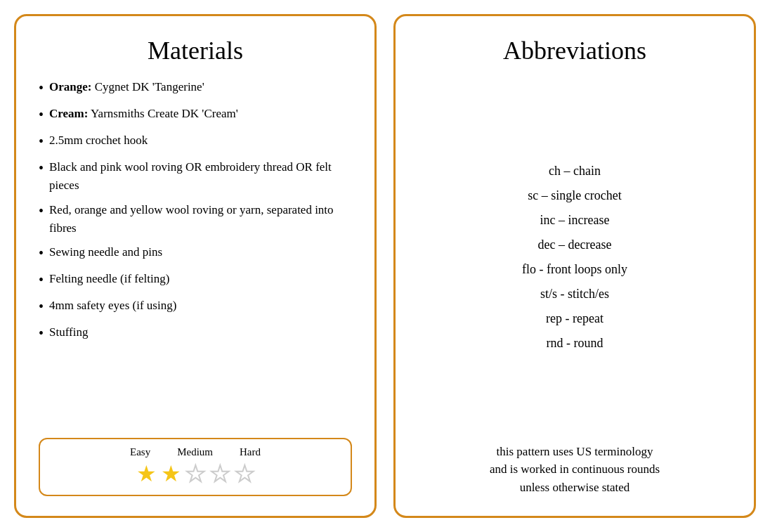 The image size is (770, 532). I want to click on label-medium: Medium, so click(195, 453).